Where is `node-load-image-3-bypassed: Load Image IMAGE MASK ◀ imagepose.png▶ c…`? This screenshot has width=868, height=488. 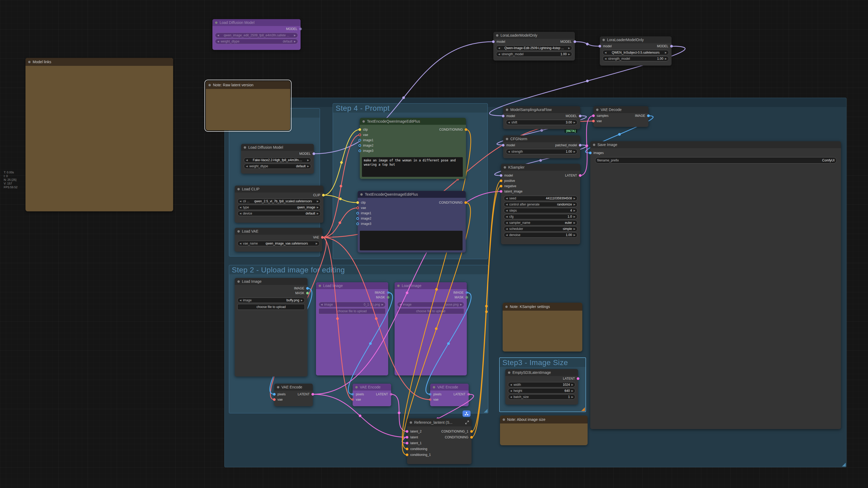
node-load-image-3-bypassed: Load Image IMAGE MASK ◀ imagepose.png▶ c… is located at coordinates (431, 329).